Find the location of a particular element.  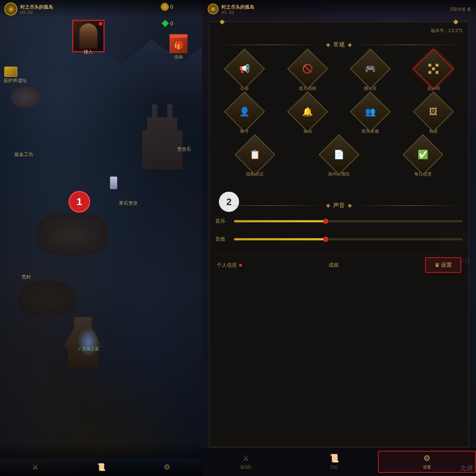

terrain-village-bg is located at coordinates (47, 299).